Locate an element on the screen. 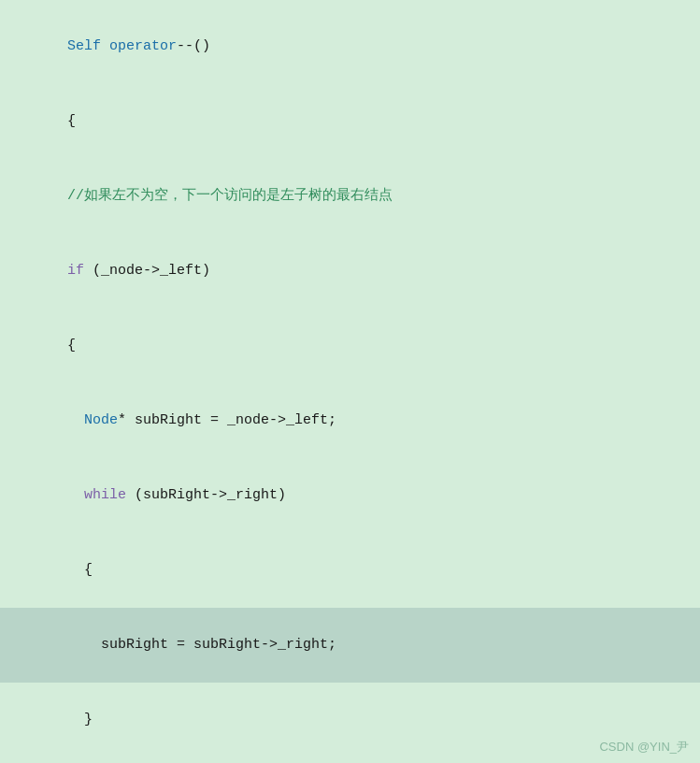  code-line-3: //如果左不为空，下一个访问的是左子树的最右结点 is located at coordinates (350, 196).